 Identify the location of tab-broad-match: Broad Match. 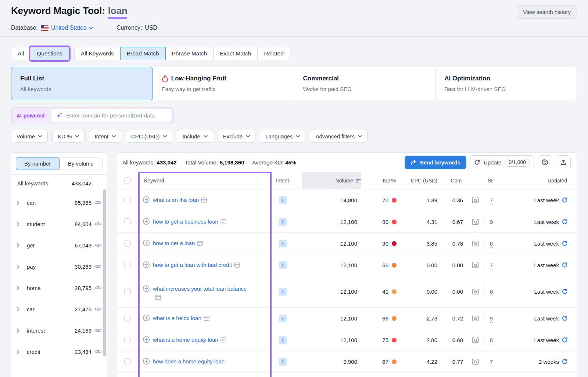
(143, 54).